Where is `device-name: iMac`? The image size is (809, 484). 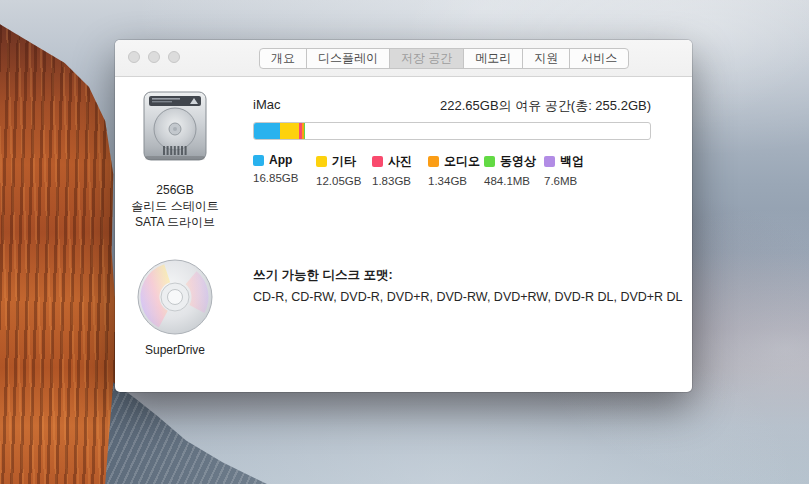 device-name: iMac is located at coordinates (266, 104).